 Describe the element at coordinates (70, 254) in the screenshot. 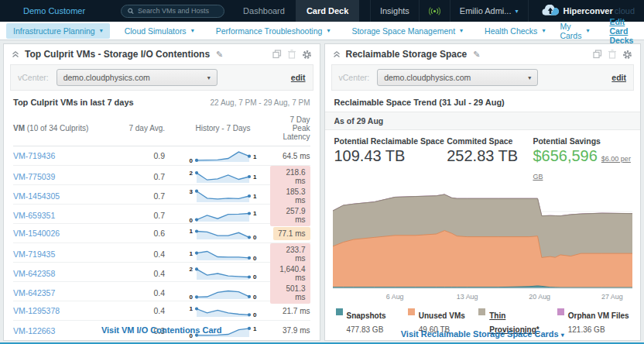

I see `vm-link: VM-719435` at that location.